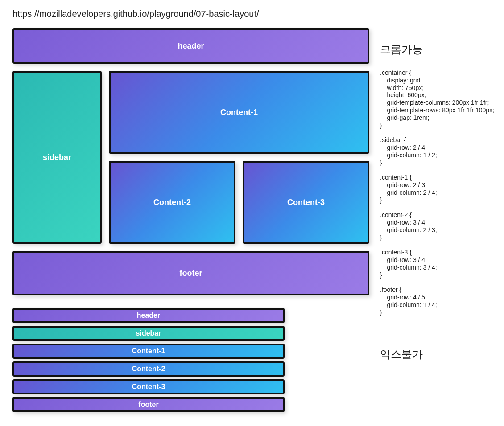 This screenshot has height=426, width=504. I want to click on grid-sidebar: sidebar, so click(57, 157).